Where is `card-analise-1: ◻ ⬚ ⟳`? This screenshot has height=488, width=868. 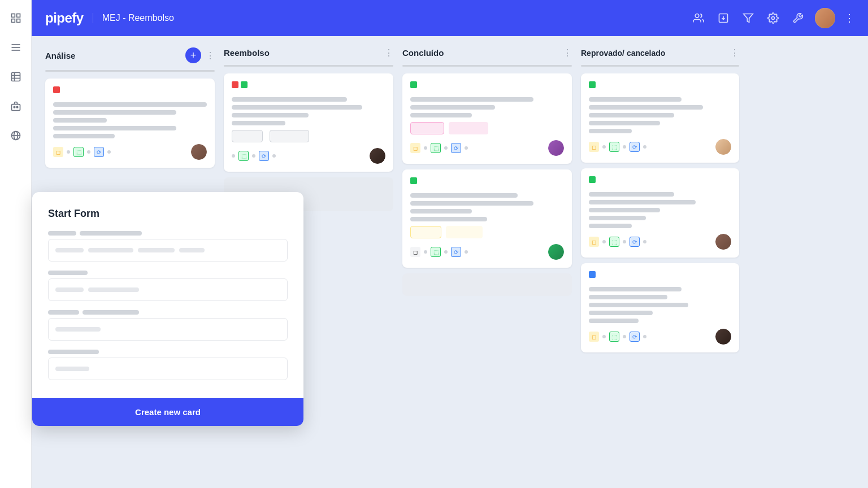 card-analise-1: ◻ ⬚ ⟳ is located at coordinates (130, 123).